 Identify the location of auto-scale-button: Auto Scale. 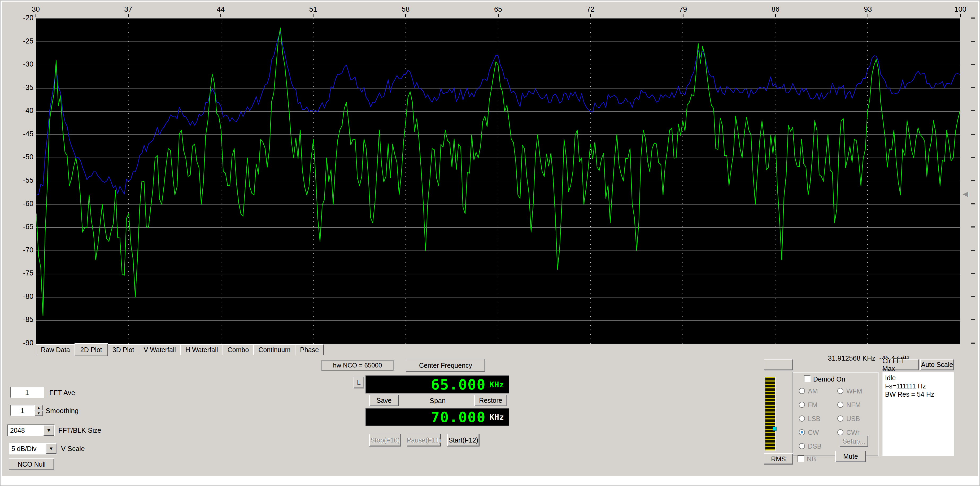
(937, 365).